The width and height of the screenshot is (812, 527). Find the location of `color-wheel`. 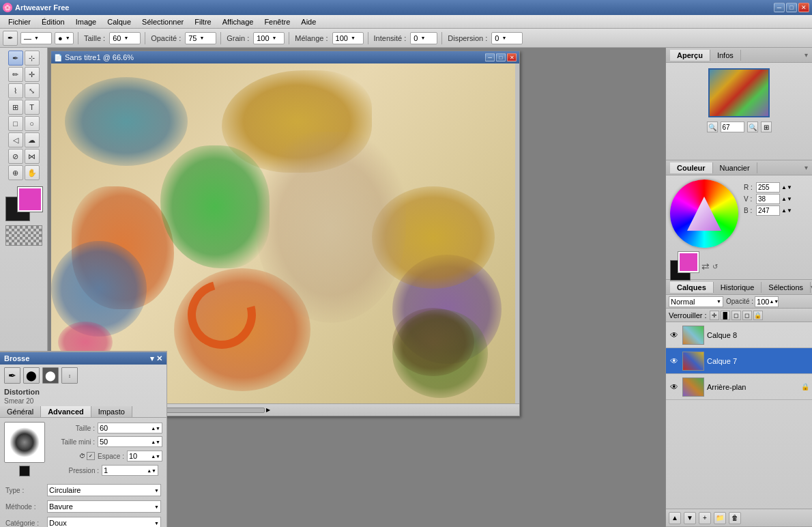

color-wheel is located at coordinates (704, 214).